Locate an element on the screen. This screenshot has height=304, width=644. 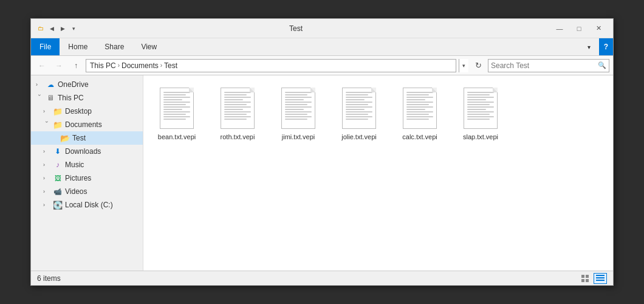
file-name-roth: roth.txt.vepi is located at coordinates (238, 137).